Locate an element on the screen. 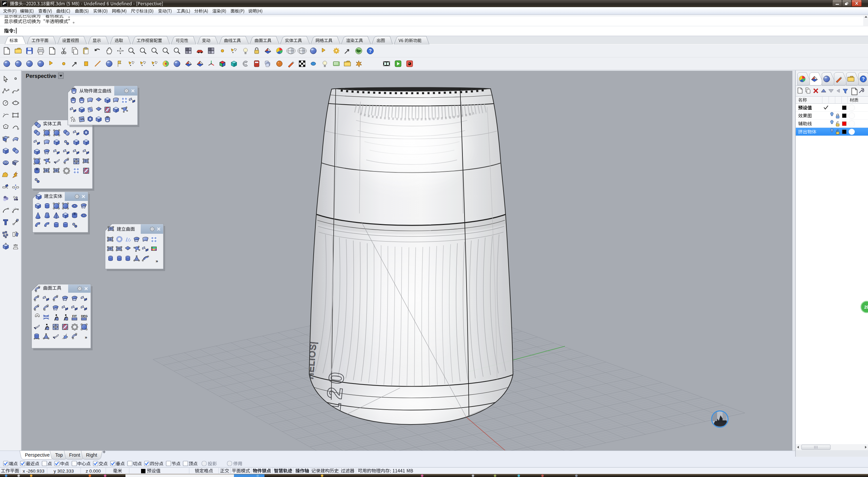 This screenshot has height=477, width=868. svg-text: 29 is located at coordinates (866, 307).